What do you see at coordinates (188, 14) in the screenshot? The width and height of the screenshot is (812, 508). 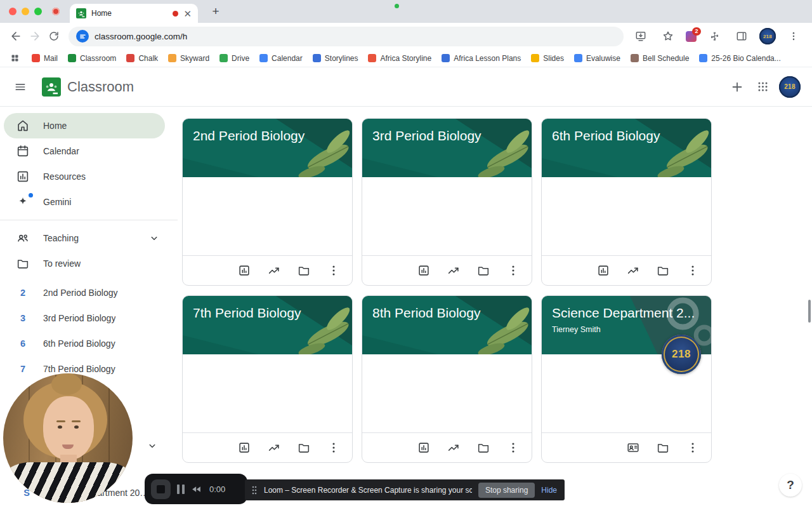 I see `tab-close-icon: ✕` at bounding box center [188, 14].